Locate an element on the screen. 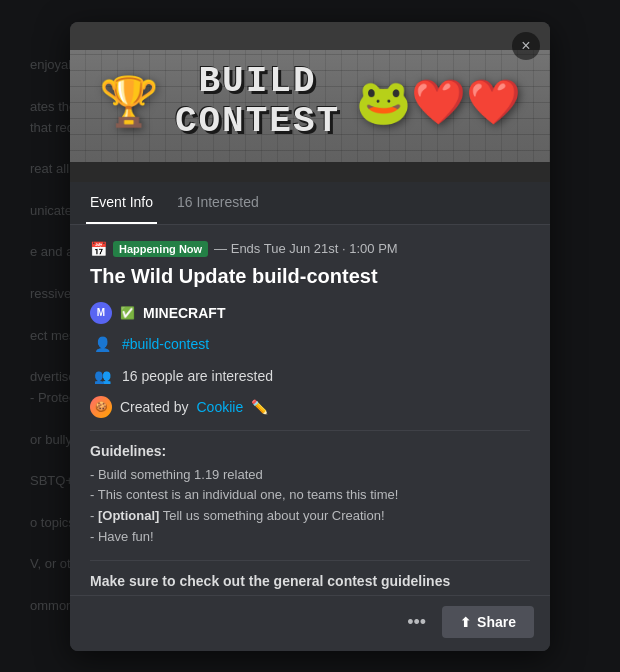 Image resolution: width=620 pixels, height=672 pixels. guideline-3: - [Optional] Tell us something about you… is located at coordinates (310, 516).